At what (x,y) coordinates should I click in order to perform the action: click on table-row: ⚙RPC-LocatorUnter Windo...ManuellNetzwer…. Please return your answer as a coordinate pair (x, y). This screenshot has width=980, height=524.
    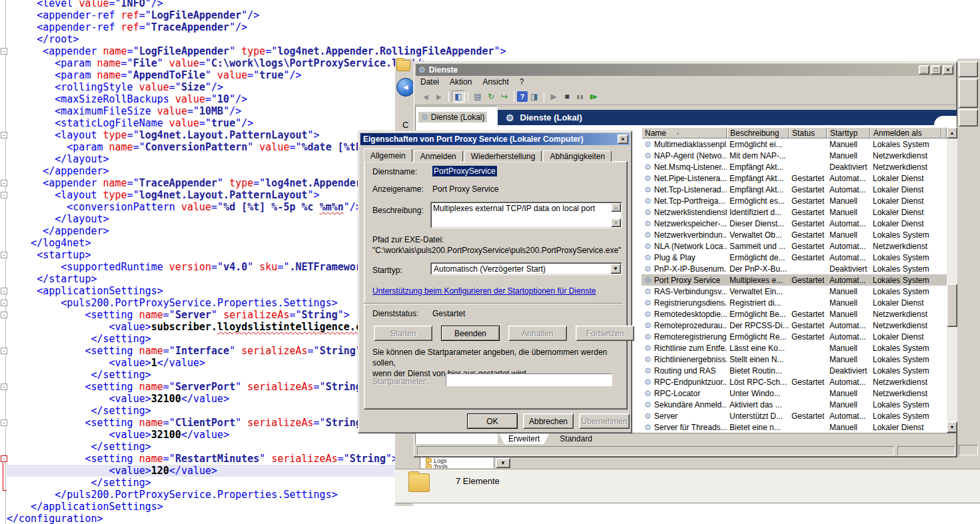
    Looking at the image, I should click on (794, 393).